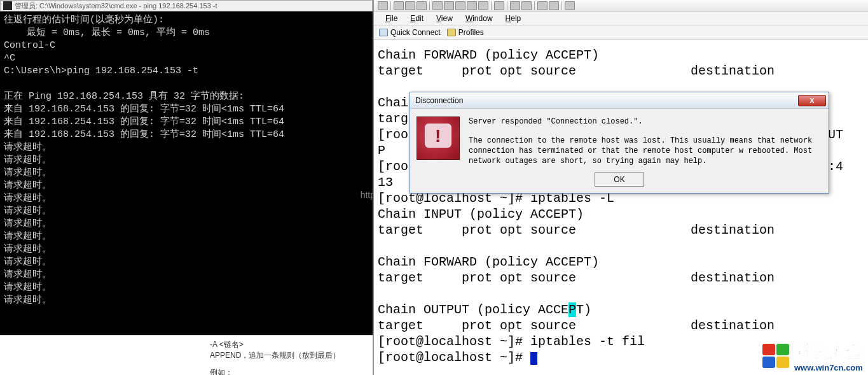 The height and width of the screenshot is (375, 868). Describe the element at coordinates (645, 141) in the screenshot. I see `dialog-text: Server responded "Connection closed.". T…` at that location.